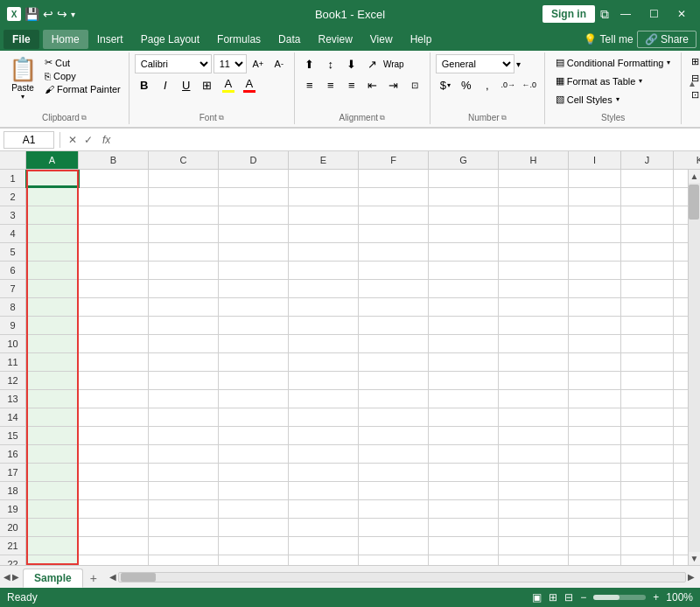  Describe the element at coordinates (114, 546) in the screenshot. I see `cell-B21` at that location.